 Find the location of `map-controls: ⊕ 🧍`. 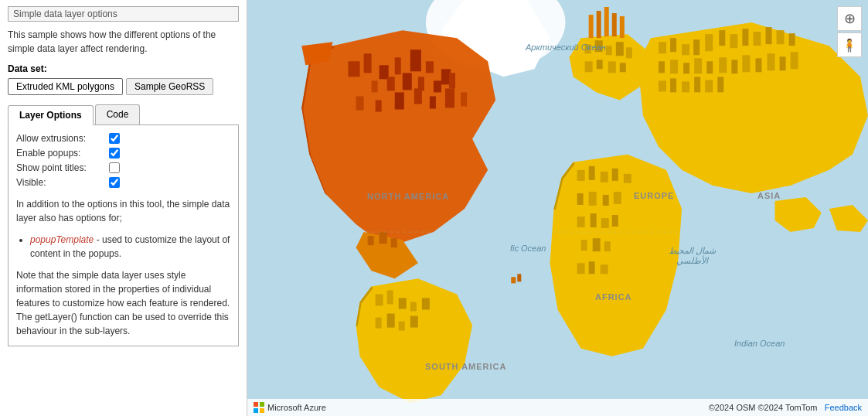

map-controls: ⊕ 🧍 is located at coordinates (849, 32).